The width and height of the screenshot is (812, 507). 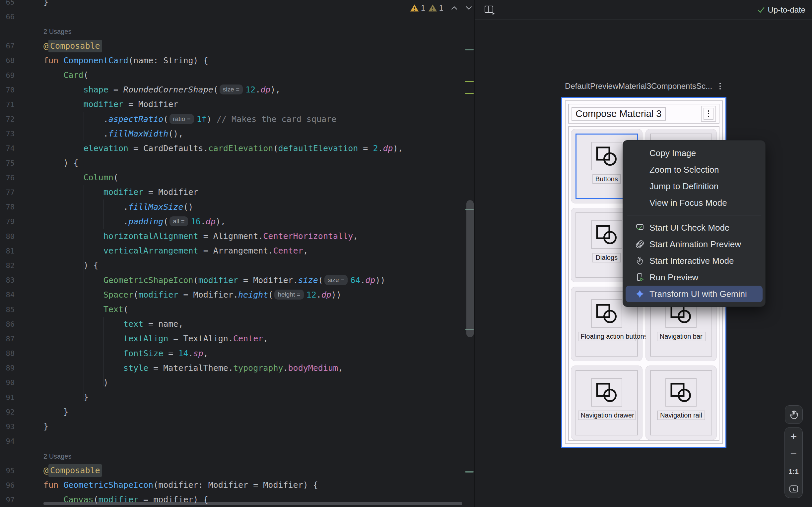 I want to click on card-label: Dialogs, so click(x=607, y=258).